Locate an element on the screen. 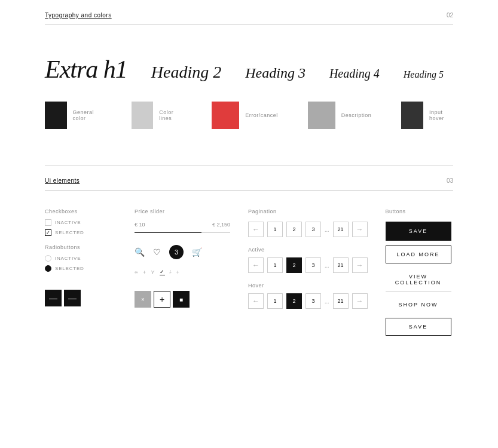 This screenshot has width=498, height=448. pg-active-2-btn: 2 is located at coordinates (294, 265).